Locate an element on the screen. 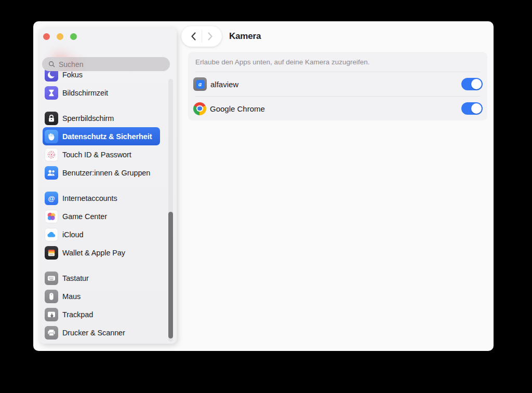 This screenshot has width=532, height=393. forward-button is located at coordinates (210, 36).